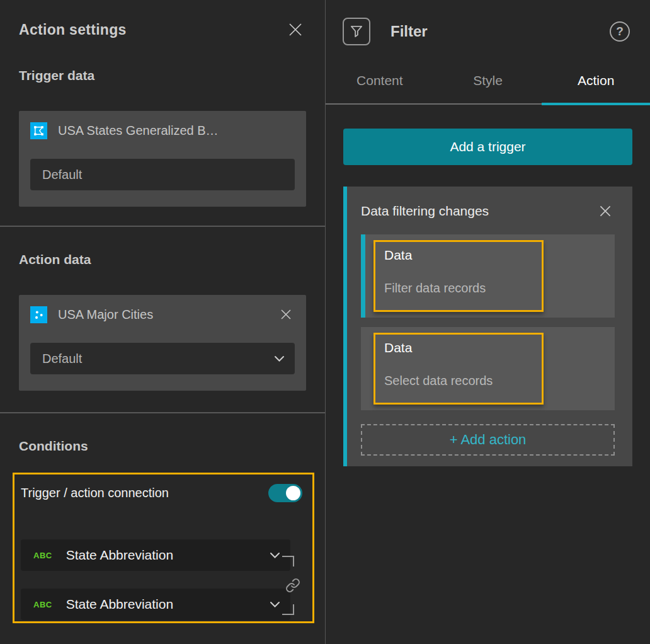  Describe the element at coordinates (162, 175) in the screenshot. I see `trigger-view-select: Default` at that location.